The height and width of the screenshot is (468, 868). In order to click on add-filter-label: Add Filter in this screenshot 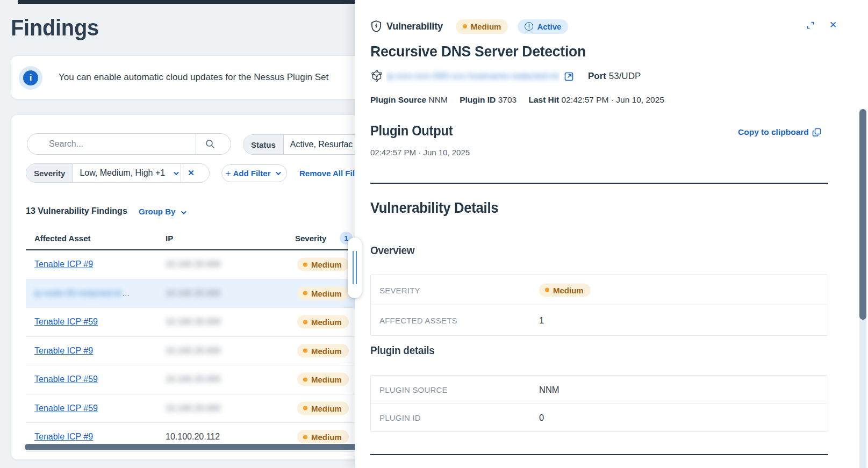, I will do `click(252, 173)`.